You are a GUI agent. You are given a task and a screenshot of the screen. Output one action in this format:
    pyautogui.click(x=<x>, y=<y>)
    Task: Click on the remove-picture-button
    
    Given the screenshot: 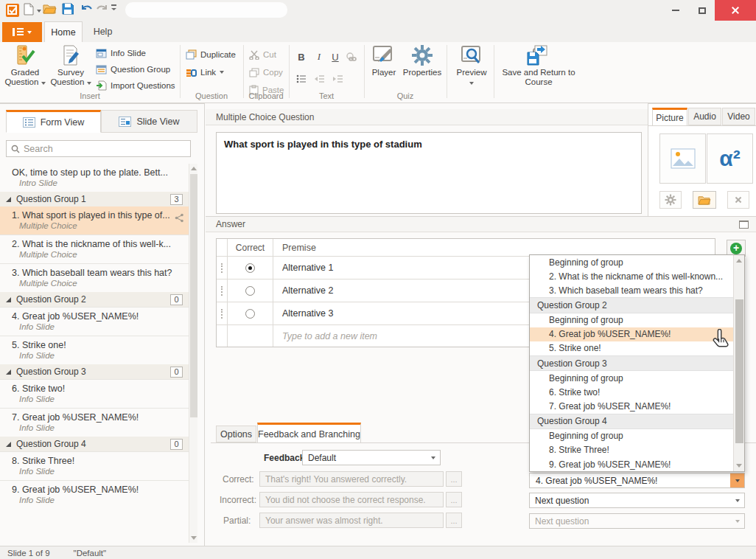 What is the action you would take?
    pyautogui.click(x=738, y=200)
    